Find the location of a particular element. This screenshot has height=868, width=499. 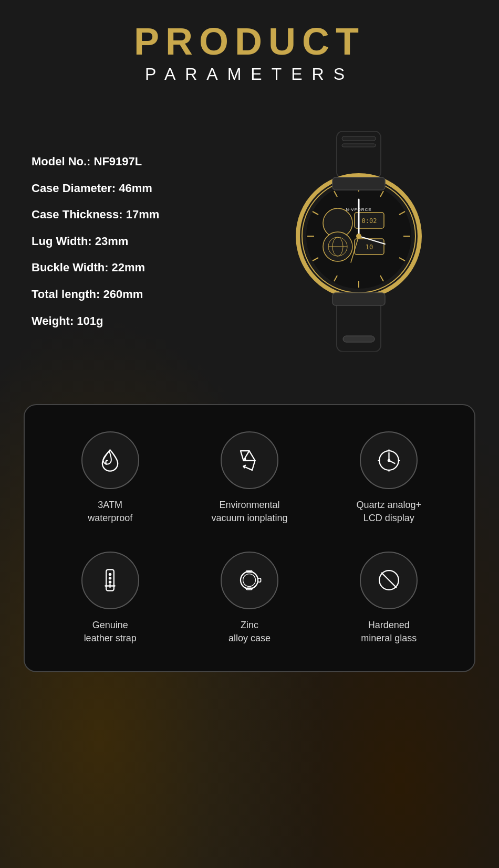

title-section: PRODUCT PARAMETERS is located at coordinates (250, 52).